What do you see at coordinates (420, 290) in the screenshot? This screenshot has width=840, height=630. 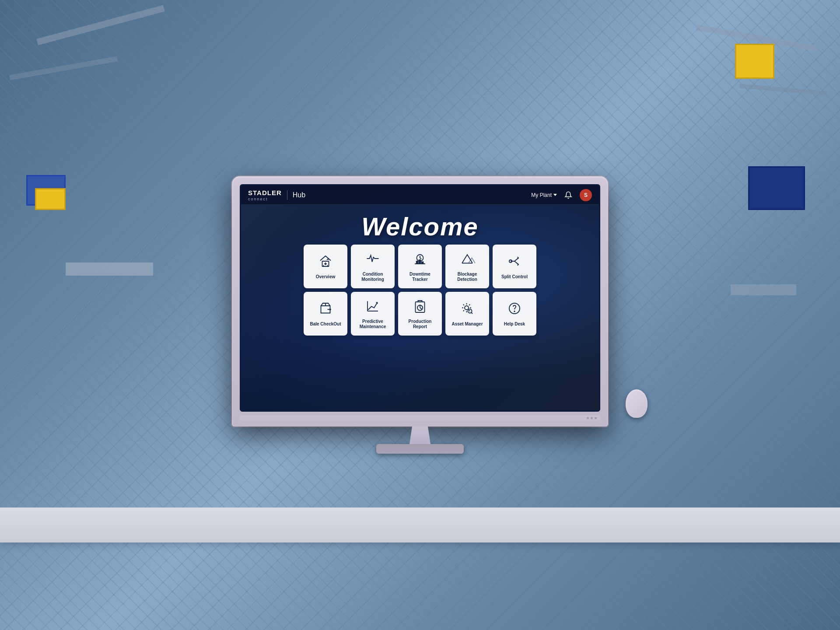 I see `app-grid: Overview Condition Monitoring` at bounding box center [420, 290].